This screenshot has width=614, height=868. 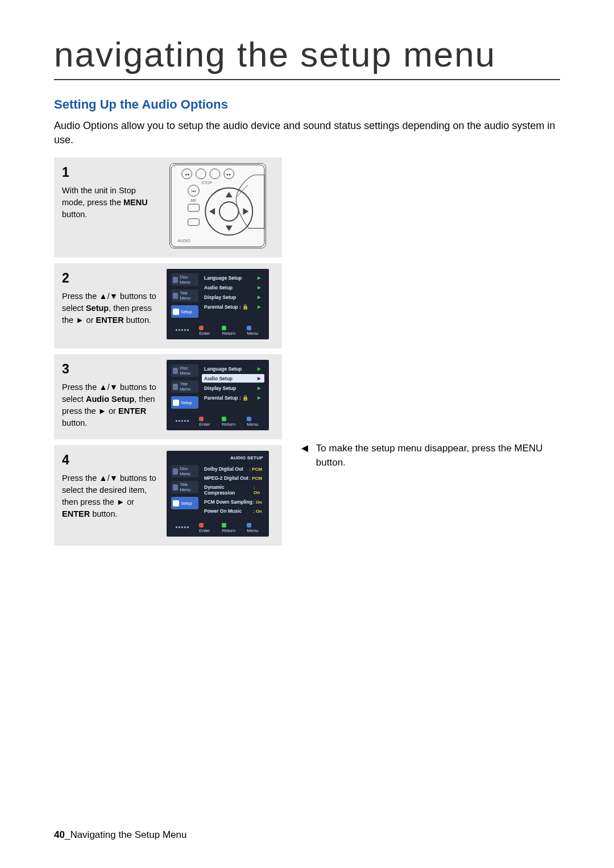 What do you see at coordinates (207, 183) in the screenshot?
I see `stop-label: STOP` at bounding box center [207, 183].